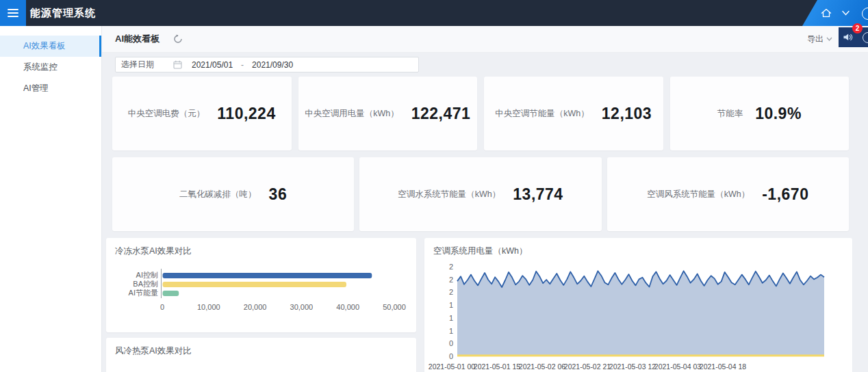 The height and width of the screenshot is (372, 868). I want to click on page-title: AI能效看板, so click(137, 39).